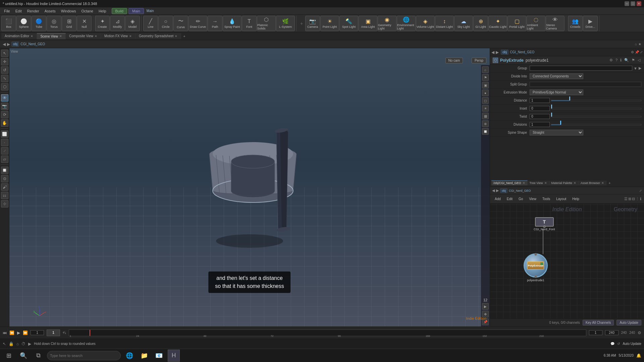 The height and width of the screenshot is (362, 644). What do you see at coordinates (540, 101) in the screenshot?
I see `distance-input` at bounding box center [540, 101].